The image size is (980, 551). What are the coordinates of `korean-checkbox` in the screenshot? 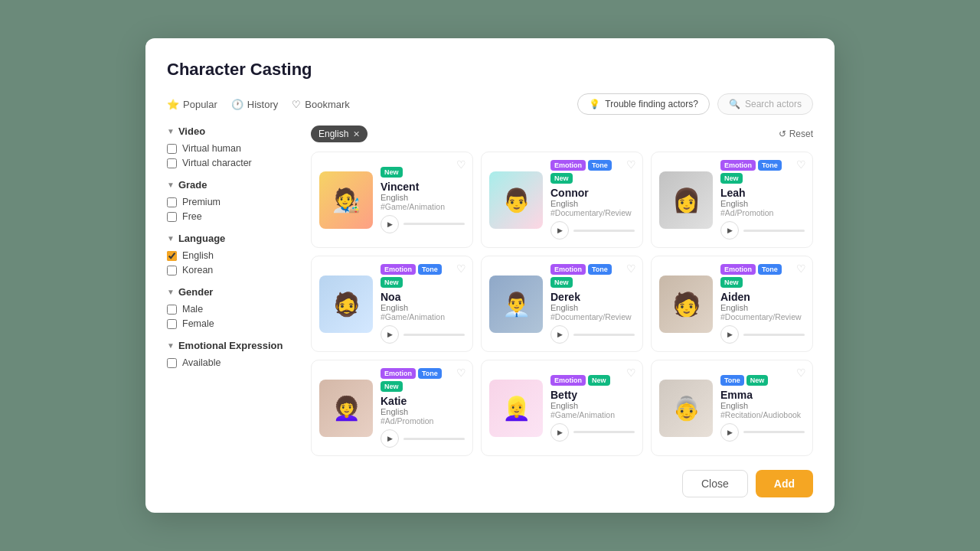 It's located at (172, 271).